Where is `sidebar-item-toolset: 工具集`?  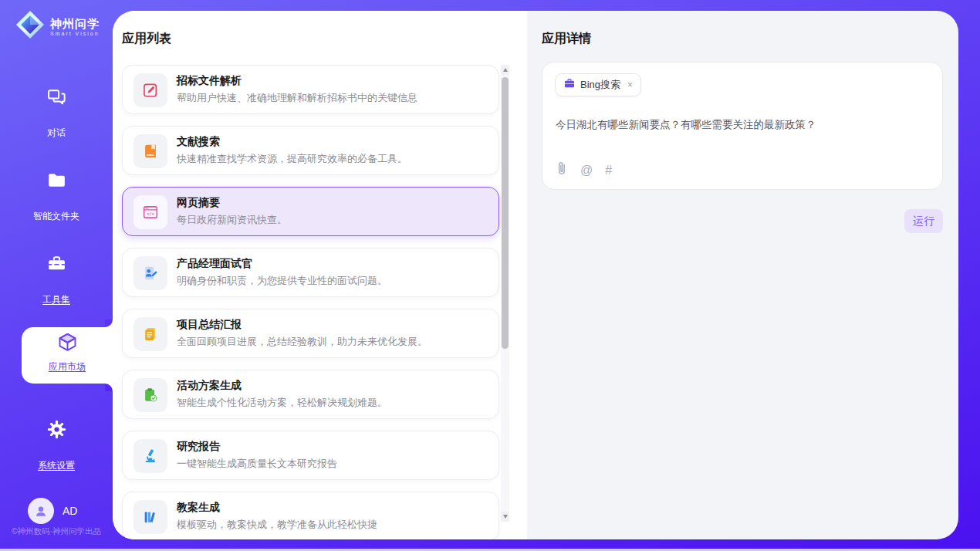 sidebar-item-toolset: 工具集 is located at coordinates (56, 279).